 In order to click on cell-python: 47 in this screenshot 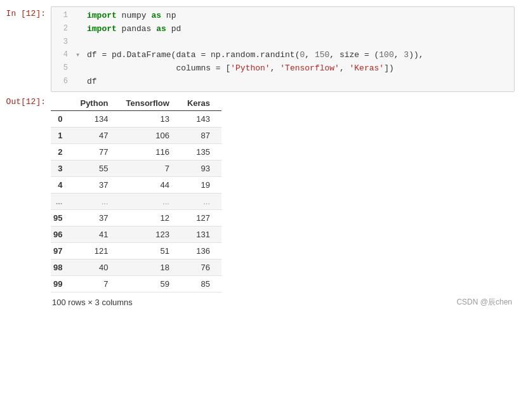, I will do `click(96, 135)`.